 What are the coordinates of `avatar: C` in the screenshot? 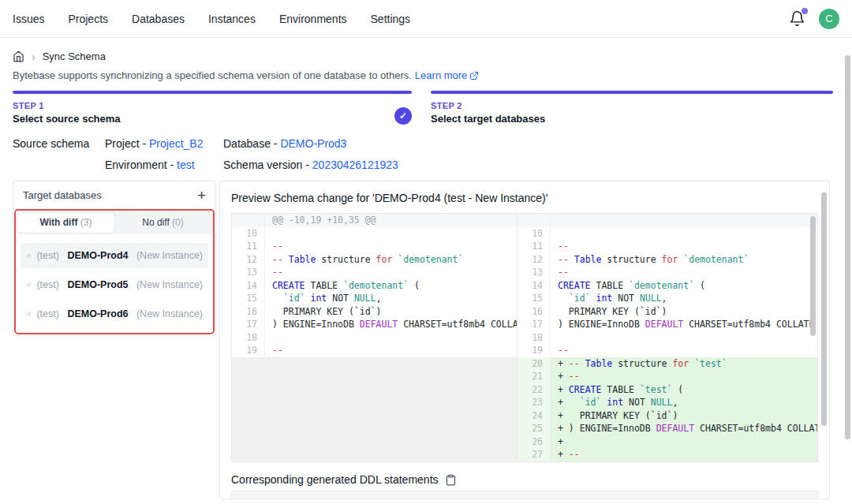 It's located at (829, 19).